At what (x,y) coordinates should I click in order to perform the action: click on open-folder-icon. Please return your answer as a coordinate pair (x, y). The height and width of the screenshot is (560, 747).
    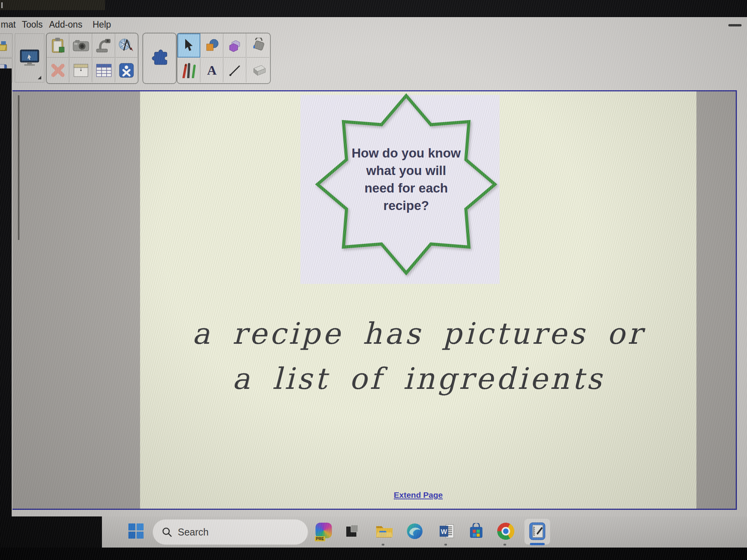
    Looking at the image, I should click on (4, 46).